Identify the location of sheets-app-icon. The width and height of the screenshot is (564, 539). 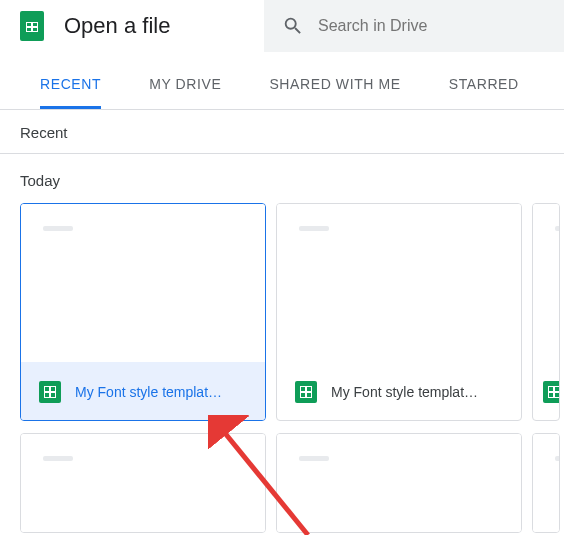
(32, 26).